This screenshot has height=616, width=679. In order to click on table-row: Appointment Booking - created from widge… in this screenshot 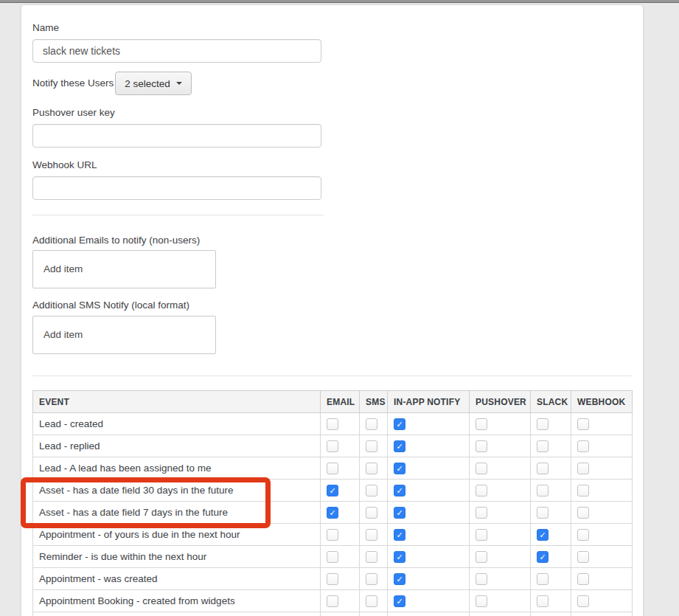, I will do `click(333, 601)`.